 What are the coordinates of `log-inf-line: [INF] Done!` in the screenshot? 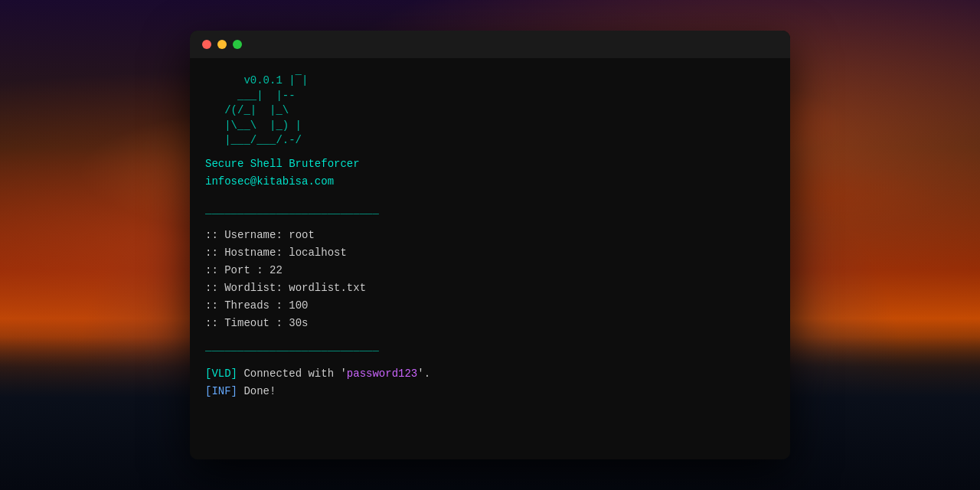 It's located at (490, 392).